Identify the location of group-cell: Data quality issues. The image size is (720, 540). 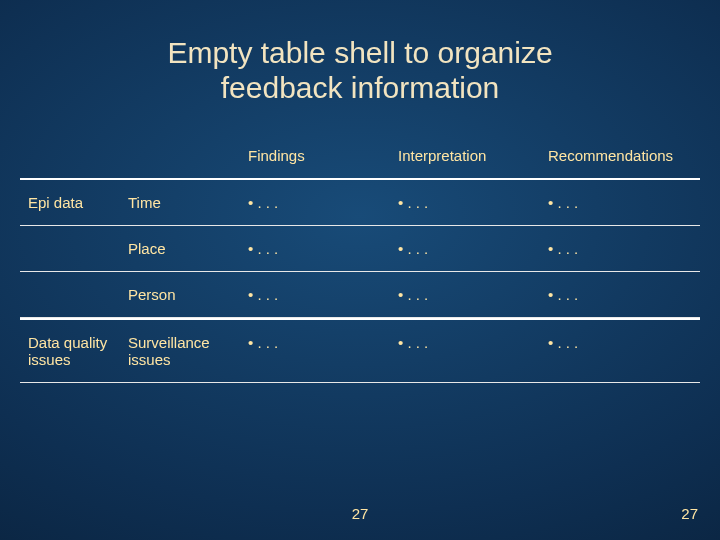
(70, 351).